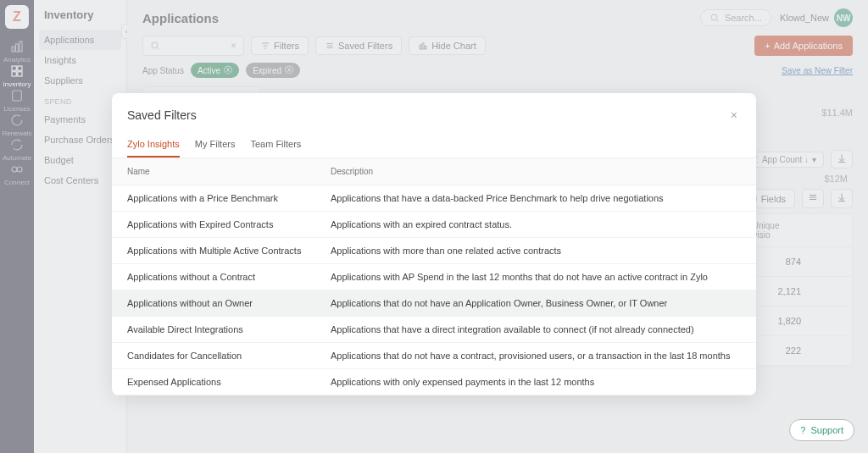 Image resolution: width=868 pixels, height=453 pixels. What do you see at coordinates (434, 146) in the screenshot?
I see `modal-tabs: Zylo InsightsMy FiltersTeam Filters` at bounding box center [434, 146].